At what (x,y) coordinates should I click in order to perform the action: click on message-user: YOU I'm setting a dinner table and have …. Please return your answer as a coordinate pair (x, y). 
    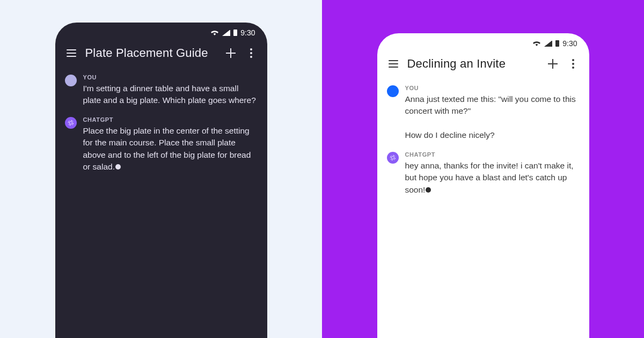
    Looking at the image, I should click on (161, 90).